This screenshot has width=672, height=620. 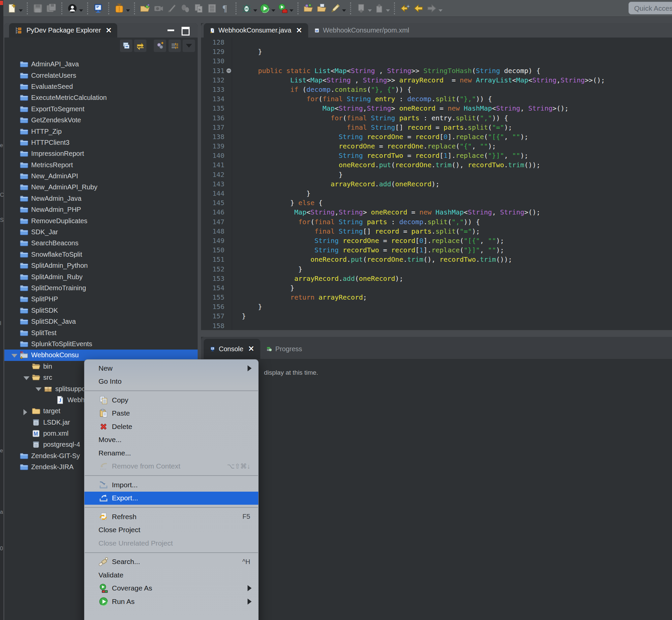 What do you see at coordinates (12, 8) in the screenshot?
I see `new-wizard-button` at bounding box center [12, 8].